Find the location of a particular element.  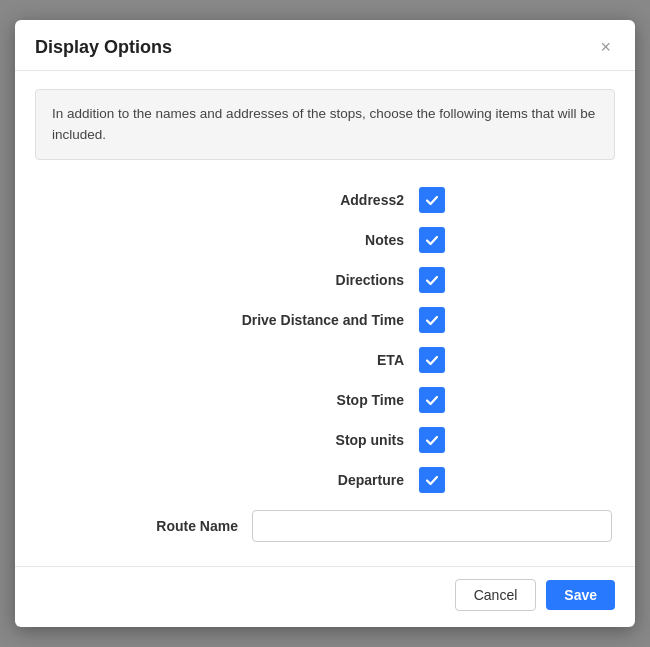

dialog-header: Display Options × is located at coordinates (325, 46).